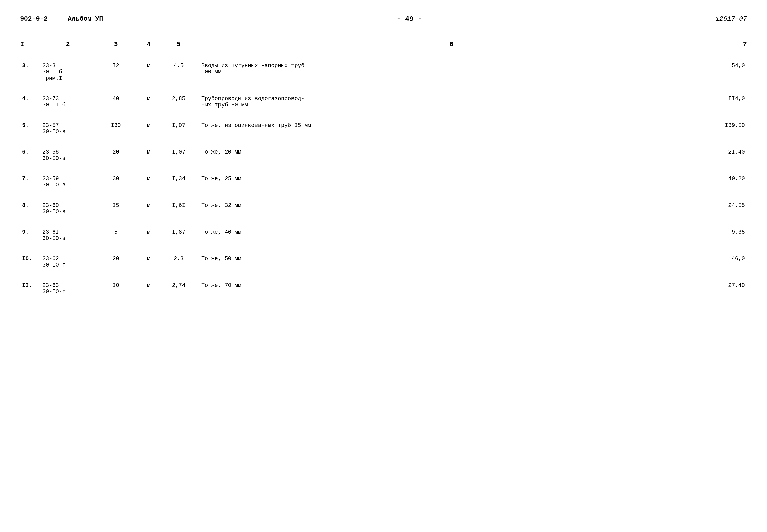 This screenshot has width=767, height=532. I want to click on cell-total: 54,0, so click(727, 66).